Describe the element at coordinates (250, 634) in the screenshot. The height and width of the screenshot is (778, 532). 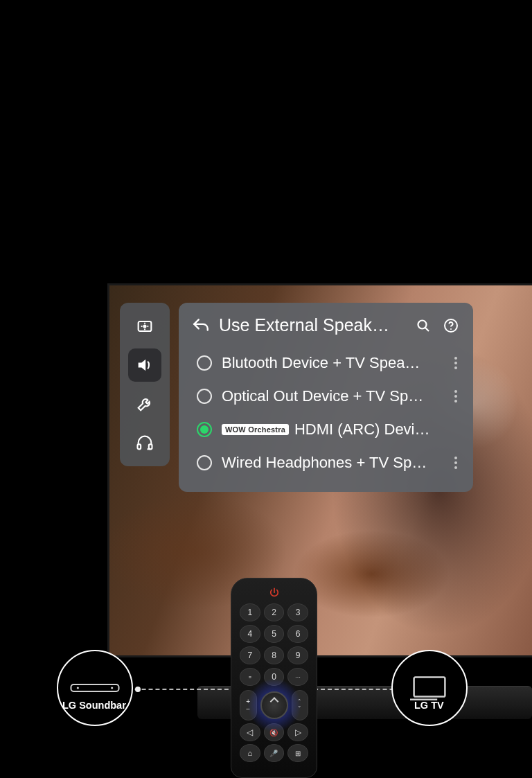
I see `num-4: 4` at that location.